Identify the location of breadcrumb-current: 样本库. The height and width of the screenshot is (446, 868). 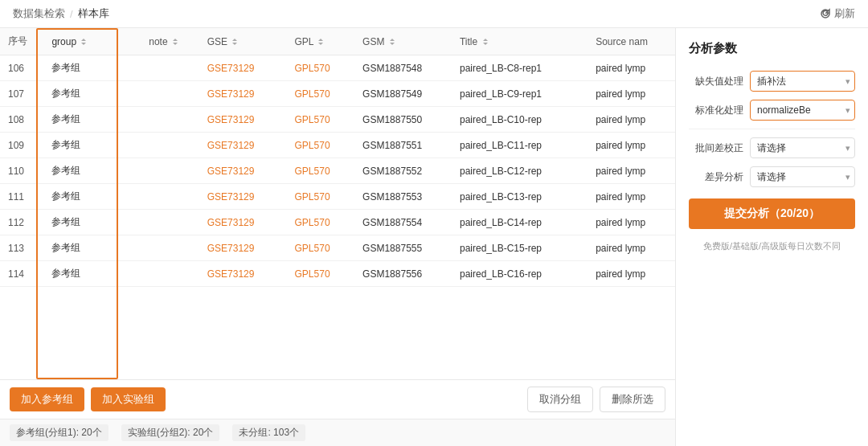
(93, 14).